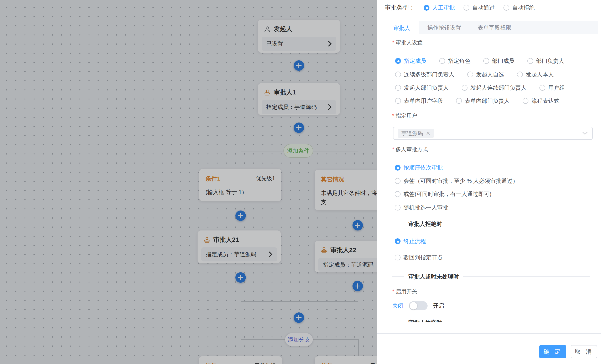 The width and height of the screenshot is (601, 364). Describe the element at coordinates (447, 194) in the screenshot. I see `radio-label: 或签(可同时审批，有一人通过即可)` at that location.